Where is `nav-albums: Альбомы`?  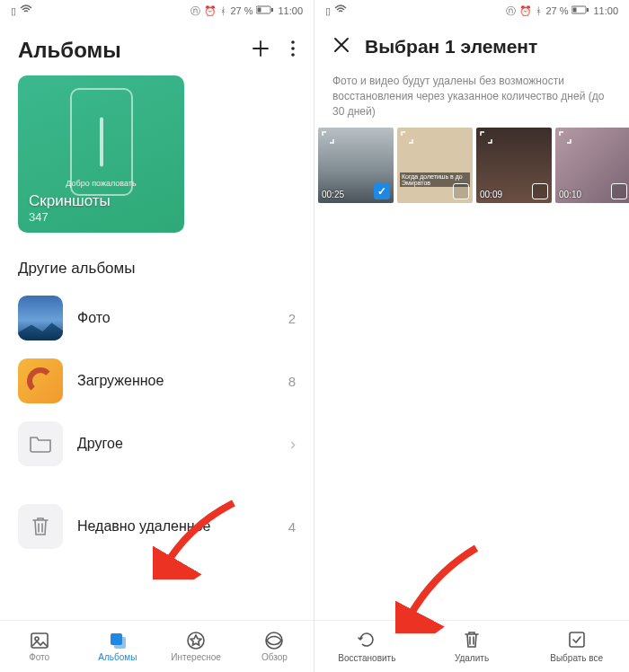
nav-albums: Альбомы is located at coordinates (117, 647).